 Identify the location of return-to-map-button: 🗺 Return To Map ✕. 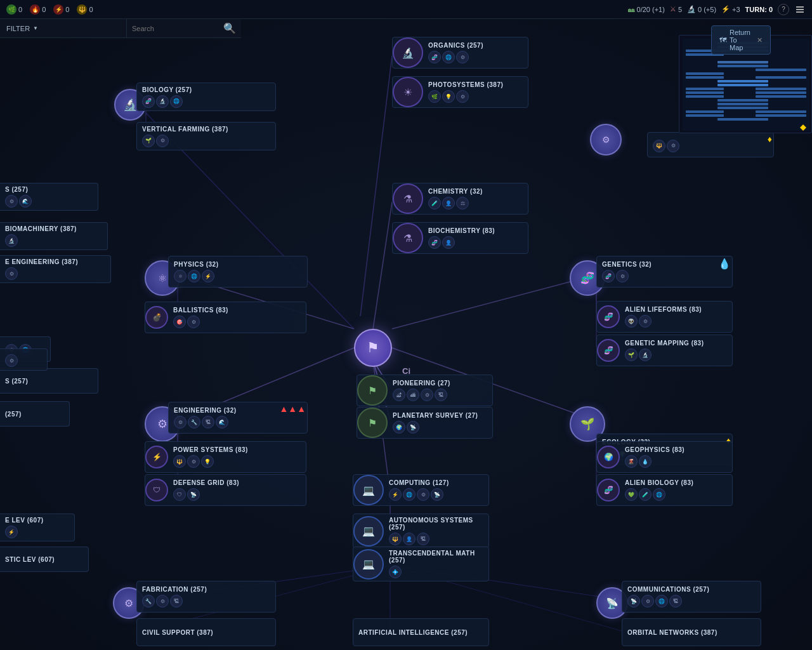
(741, 40).